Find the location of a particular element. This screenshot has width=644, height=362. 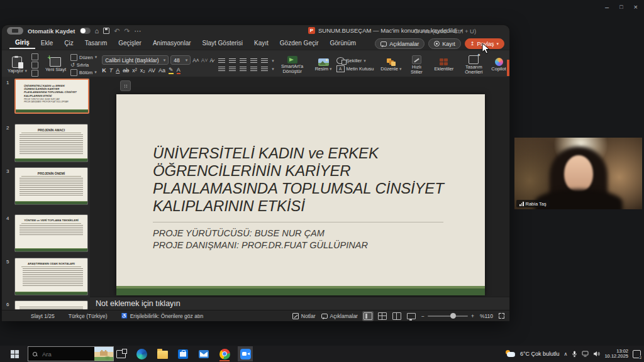

convert-smartart-button: SmartArt'a Dönüştür is located at coordinates (292, 65).